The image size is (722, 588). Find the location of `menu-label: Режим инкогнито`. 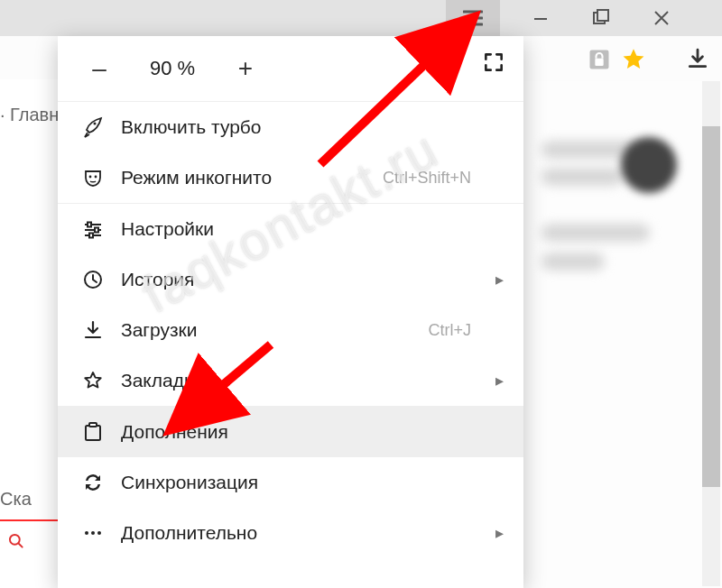

menu-label: Режим инкогнито is located at coordinates (197, 178).